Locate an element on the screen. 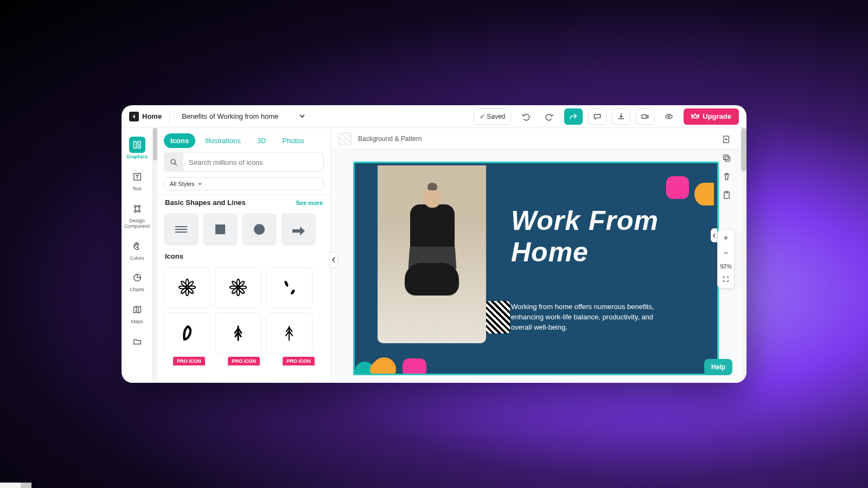  title-dropdown is located at coordinates (302, 117).